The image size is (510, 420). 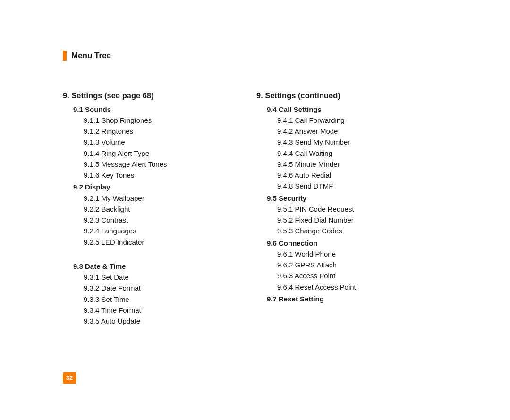 What do you see at coordinates (364, 220) in the screenshot?
I see `list-item: 9.5.2 Fixed Dial Number` at bounding box center [364, 220].